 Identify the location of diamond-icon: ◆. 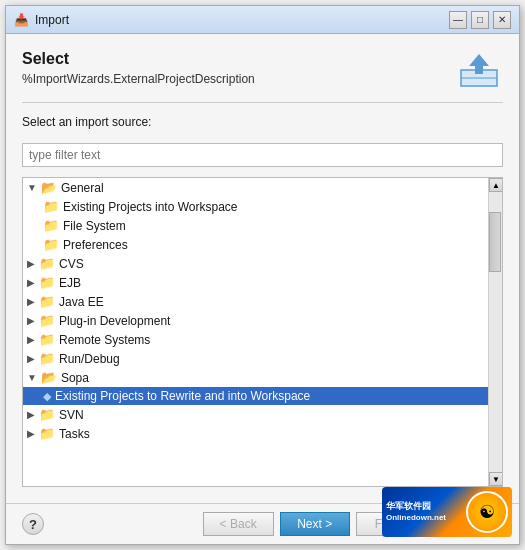
(47, 396).